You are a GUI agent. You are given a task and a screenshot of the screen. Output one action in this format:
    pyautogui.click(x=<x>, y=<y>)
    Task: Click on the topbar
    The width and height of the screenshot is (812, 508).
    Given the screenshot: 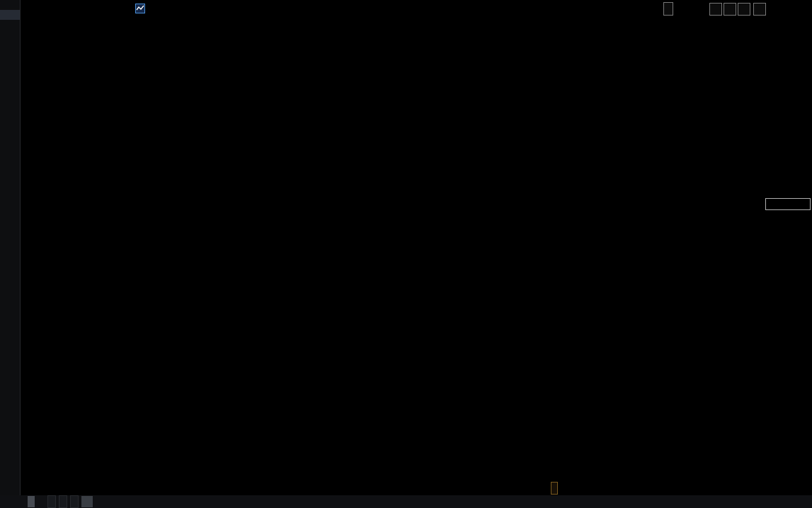 What is the action you would take?
    pyautogui.click(x=416, y=10)
    